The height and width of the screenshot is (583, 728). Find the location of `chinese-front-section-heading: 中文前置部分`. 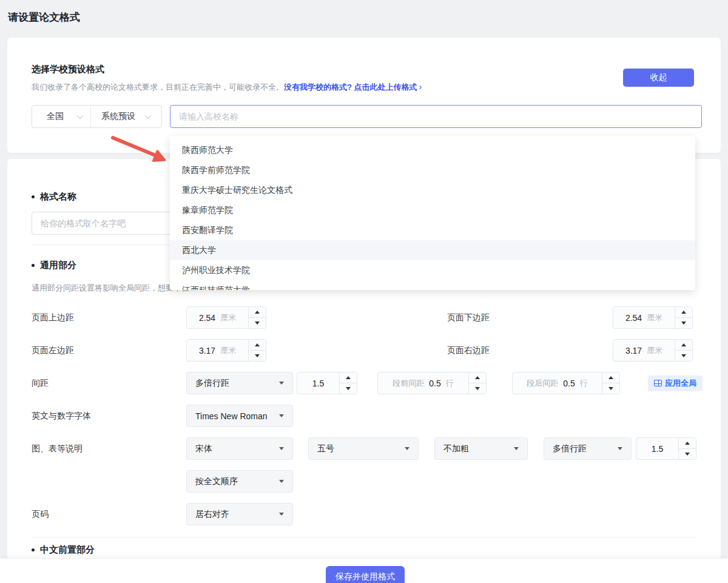

chinese-front-section-heading: 中文前置部分 is located at coordinates (376, 550).